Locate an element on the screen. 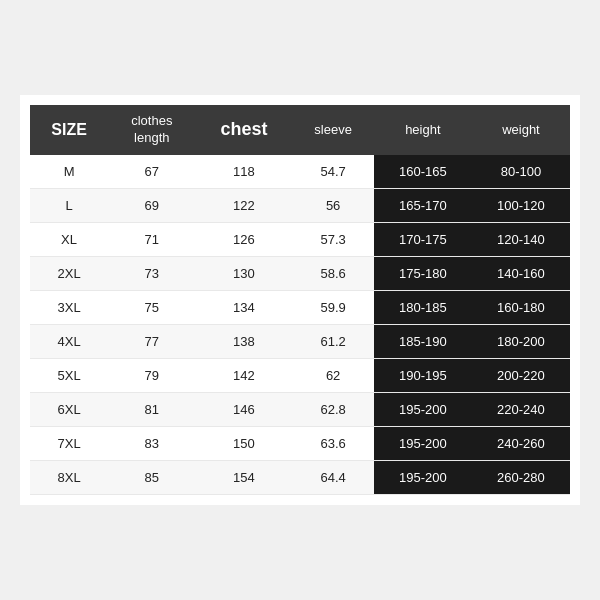 The image size is (600, 600). cell-length: 81 is located at coordinates (152, 409).